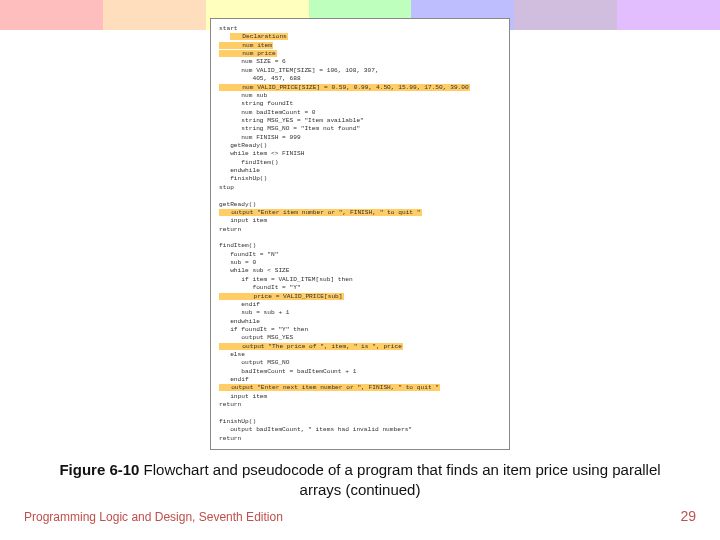 The width and height of the screenshot is (720, 540). What do you see at coordinates (232, 354) in the screenshot?
I see `code-line: else` at bounding box center [232, 354].